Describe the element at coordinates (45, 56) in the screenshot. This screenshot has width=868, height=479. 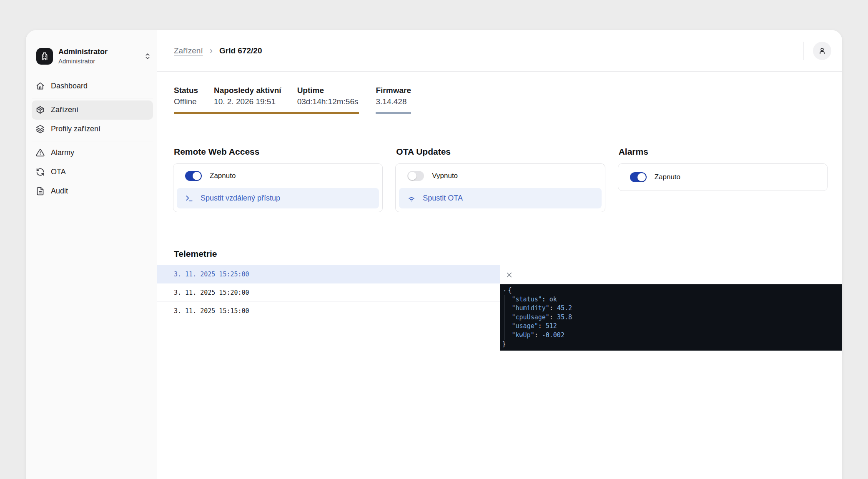
I see `building-icon` at that location.